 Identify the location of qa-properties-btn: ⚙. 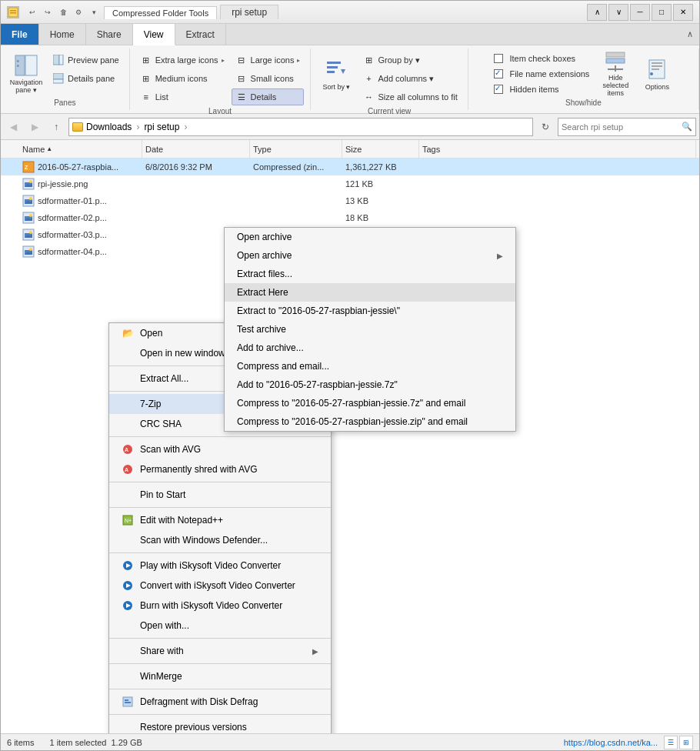
(78, 12).